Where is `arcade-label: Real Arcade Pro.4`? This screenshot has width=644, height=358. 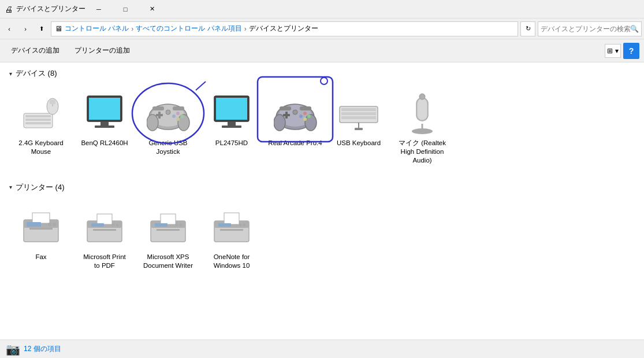 arcade-label: Real Arcade Pro.4 is located at coordinates (295, 143).